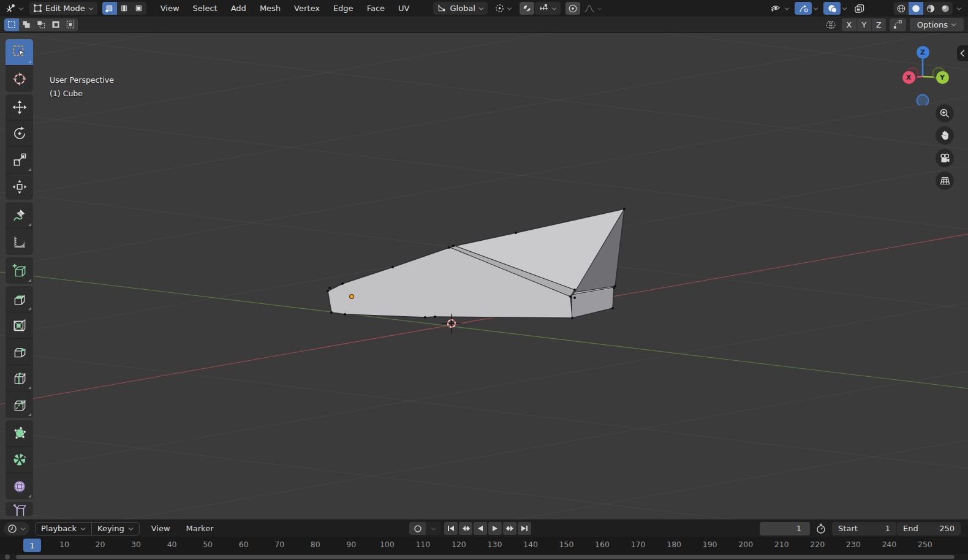 The width and height of the screenshot is (968, 560). I want to click on transform-orientation-dropdown: Global, so click(460, 9).